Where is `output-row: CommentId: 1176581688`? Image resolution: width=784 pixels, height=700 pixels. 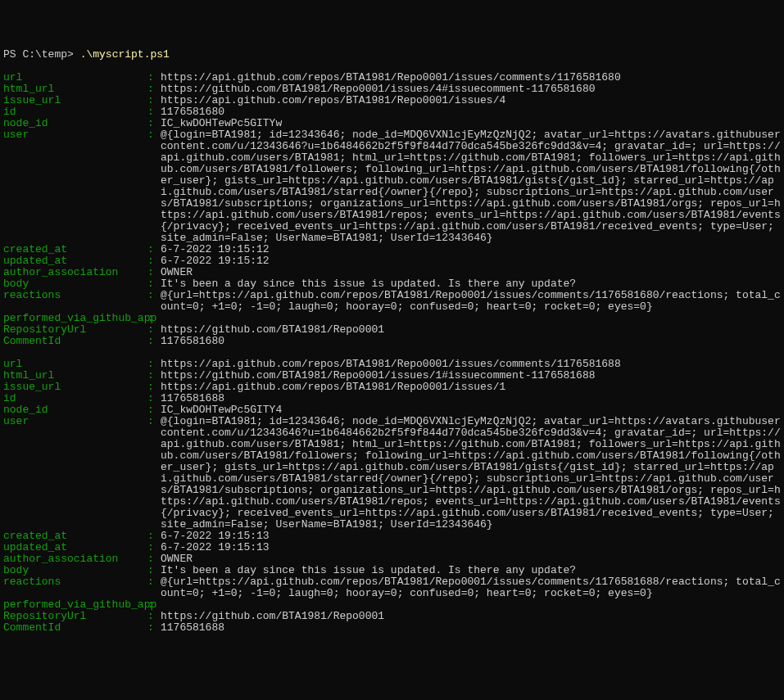 output-row: CommentId: 1176581688 is located at coordinates (392, 628).